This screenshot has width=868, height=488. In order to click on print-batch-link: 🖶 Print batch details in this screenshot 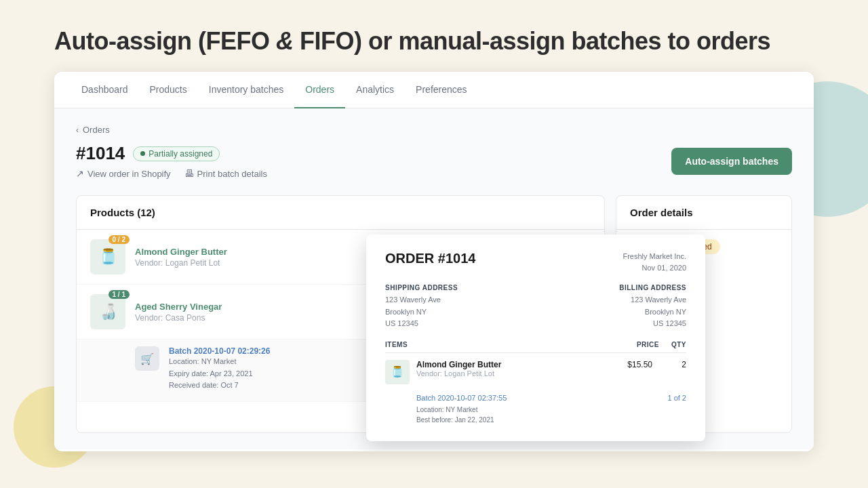, I will do `click(226, 174)`.